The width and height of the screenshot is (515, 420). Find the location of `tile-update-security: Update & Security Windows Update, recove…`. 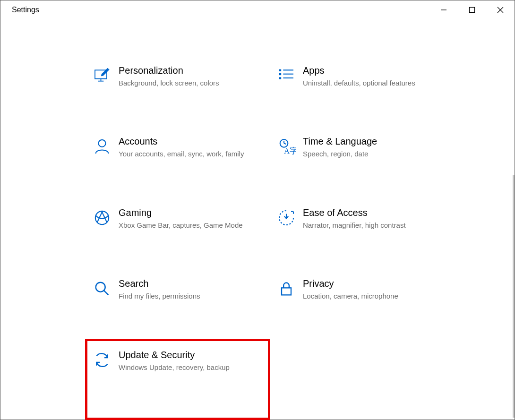

tile-update-security: Update & Security Windows Update, recove… is located at coordinates (178, 379).